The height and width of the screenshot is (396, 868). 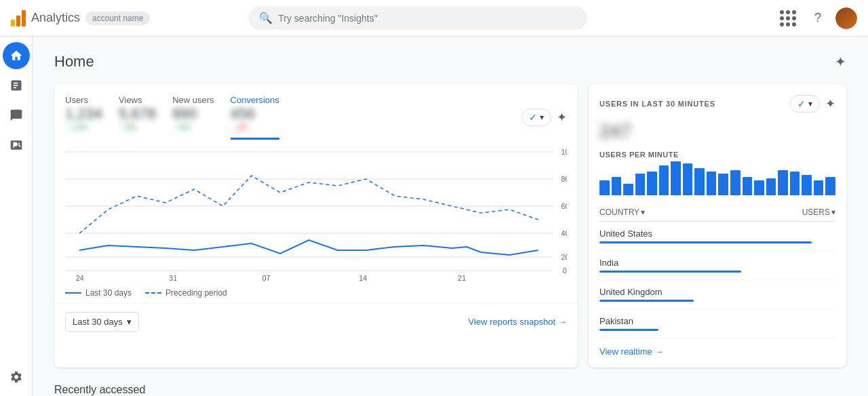 What do you see at coordinates (833, 212) in the screenshot?
I see `users-sort-icon: ▾` at bounding box center [833, 212].